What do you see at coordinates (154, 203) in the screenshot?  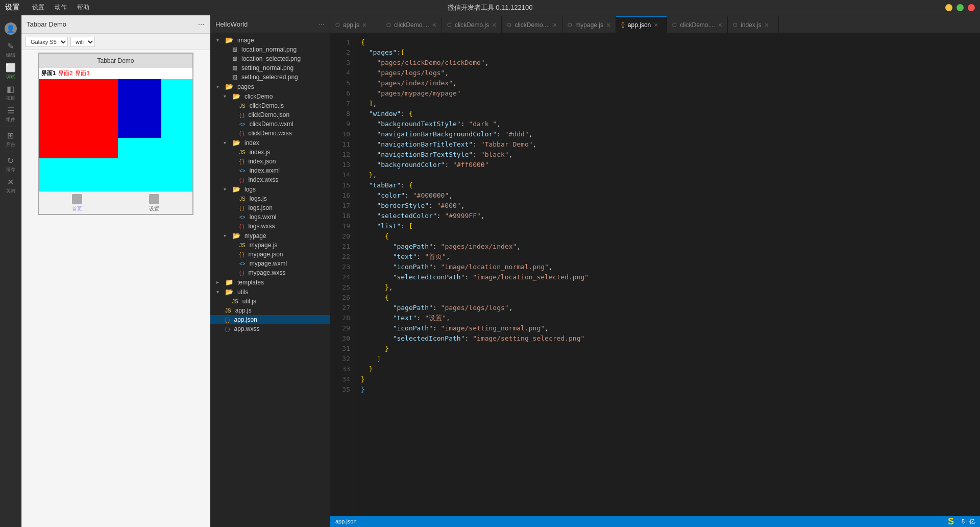 I see `tabbar-item-settings: 设置` at bounding box center [154, 203].